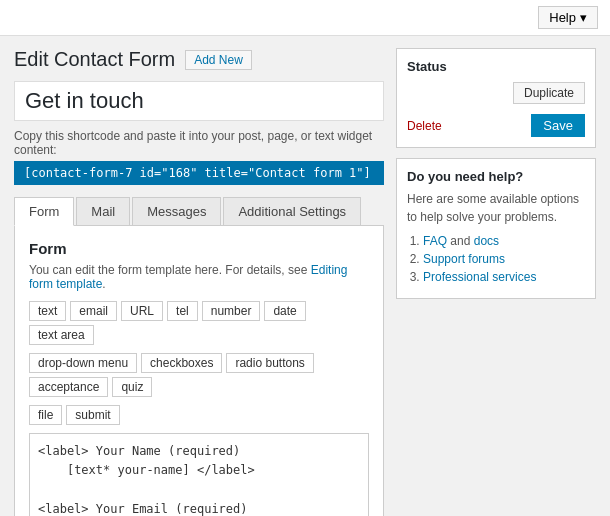  Describe the element at coordinates (199, 323) in the screenshot. I see `tag-buttons-row1: text email URL tel number date text area` at that location.